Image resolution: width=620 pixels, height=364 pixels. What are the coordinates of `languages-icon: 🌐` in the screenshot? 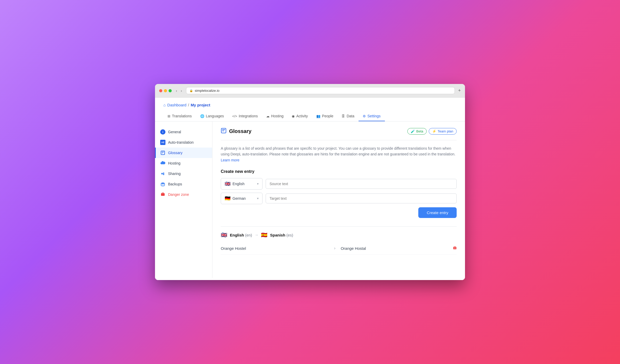 It's located at (202, 116).